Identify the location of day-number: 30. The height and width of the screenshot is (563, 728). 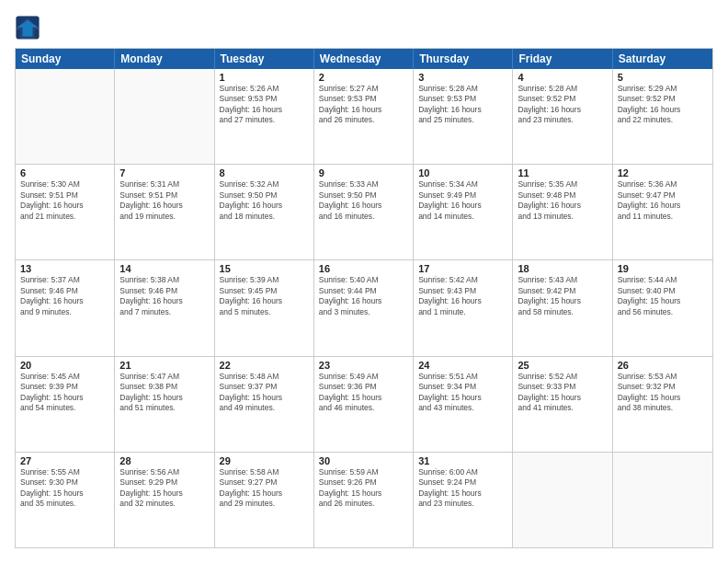
(364, 461).